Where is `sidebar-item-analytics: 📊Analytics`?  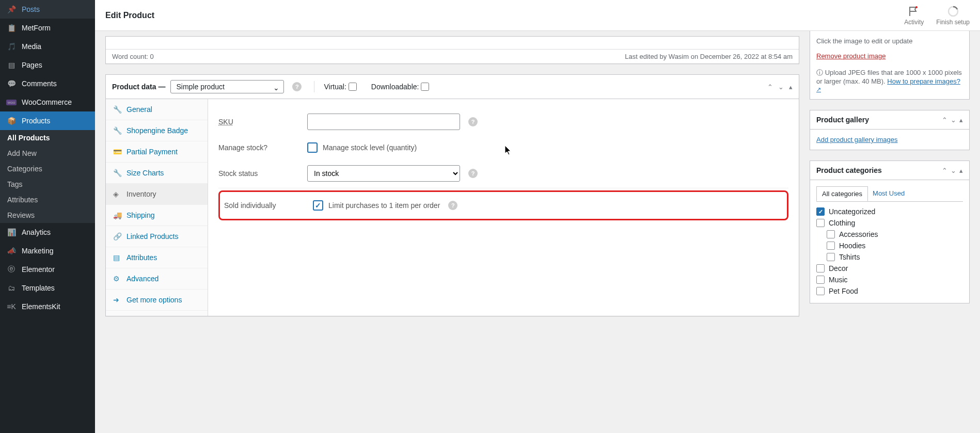 sidebar-item-analytics: 📊Analytics is located at coordinates (48, 232).